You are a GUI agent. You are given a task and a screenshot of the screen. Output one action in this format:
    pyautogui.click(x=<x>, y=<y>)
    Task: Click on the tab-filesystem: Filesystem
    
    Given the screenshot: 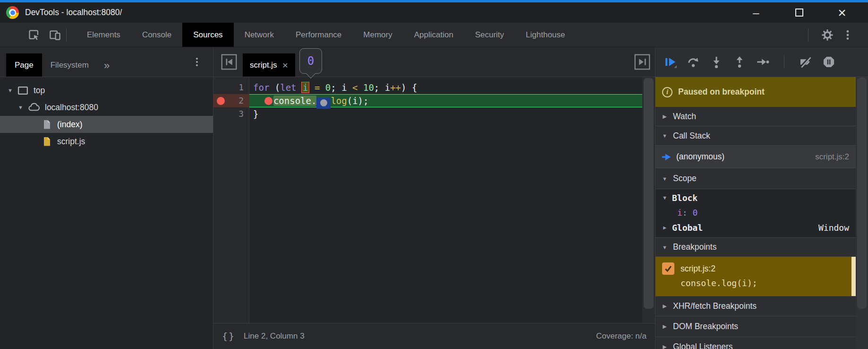 What is the action you would take?
    pyautogui.click(x=70, y=65)
    